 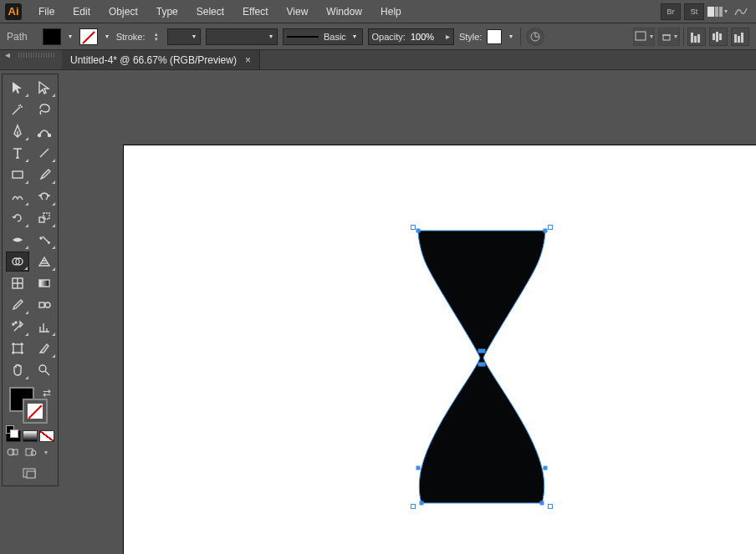 I want to click on align-left-button, so click(x=697, y=37).